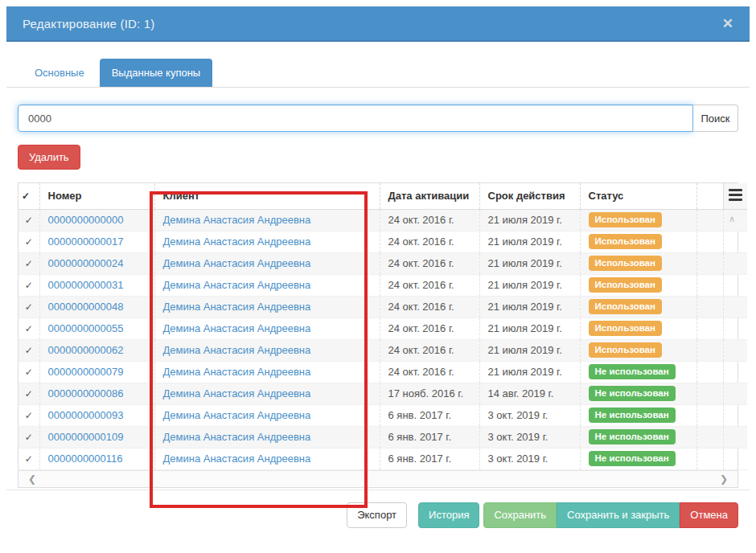  What do you see at coordinates (529, 196) in the screenshot?
I see `column-header-validity: Срок действия` at bounding box center [529, 196].